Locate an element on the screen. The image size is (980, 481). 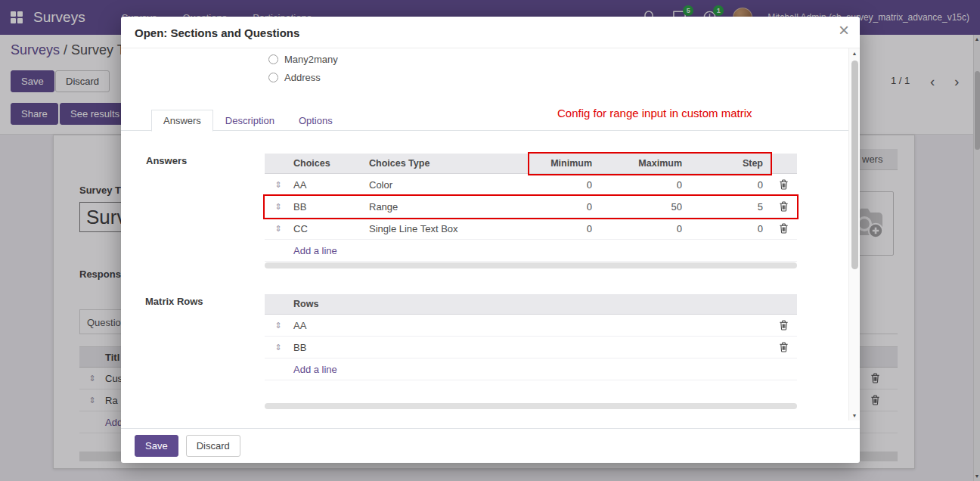
radio-address: Address is located at coordinates (295, 77).